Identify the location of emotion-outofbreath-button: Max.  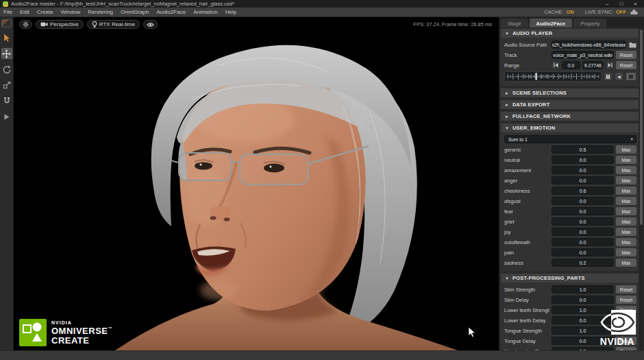
(626, 242).